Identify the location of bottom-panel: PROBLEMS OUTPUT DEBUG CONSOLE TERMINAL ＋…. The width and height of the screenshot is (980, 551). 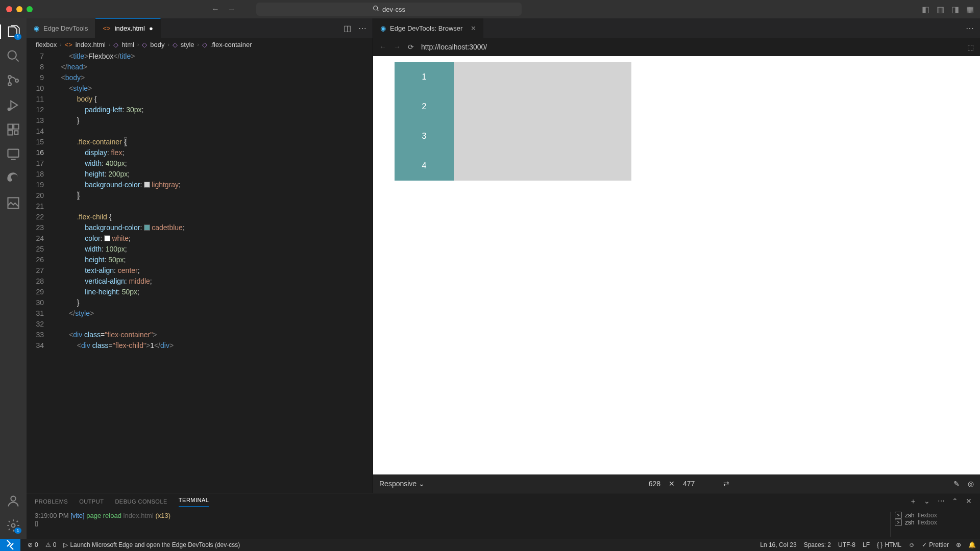
(503, 516).